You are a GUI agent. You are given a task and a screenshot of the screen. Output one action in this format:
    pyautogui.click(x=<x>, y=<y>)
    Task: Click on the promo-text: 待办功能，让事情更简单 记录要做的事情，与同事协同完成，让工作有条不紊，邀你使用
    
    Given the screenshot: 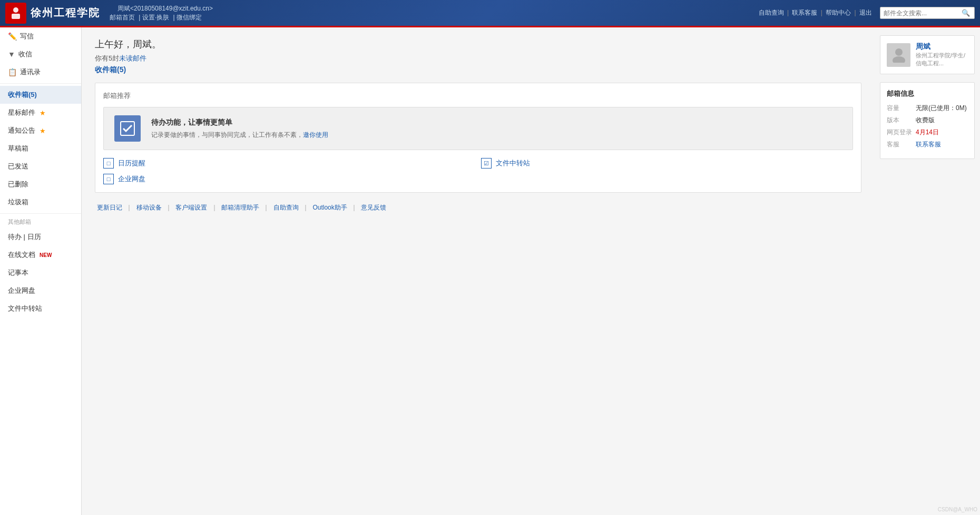 What is the action you would take?
    pyautogui.click(x=240, y=128)
    